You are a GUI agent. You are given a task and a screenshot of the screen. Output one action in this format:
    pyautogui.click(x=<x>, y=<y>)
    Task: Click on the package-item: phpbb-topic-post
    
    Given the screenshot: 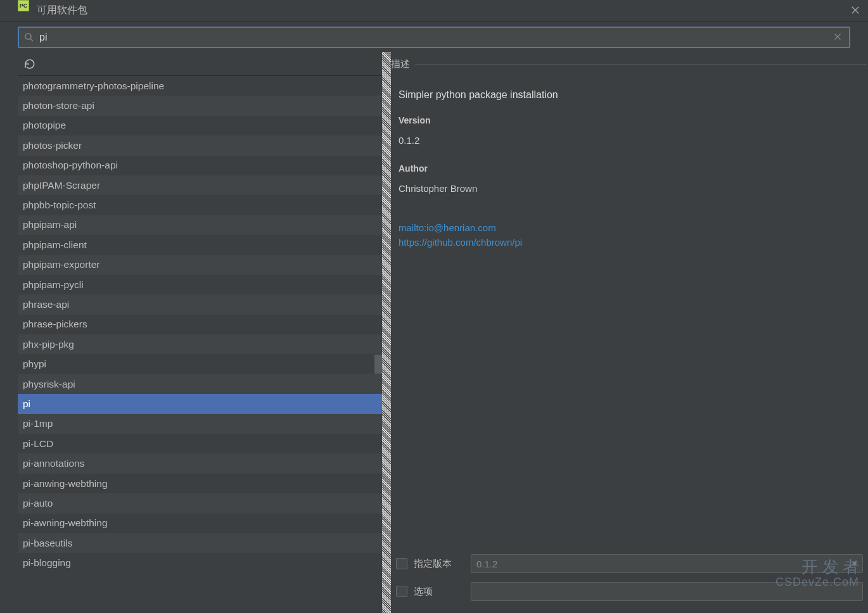 What is the action you would take?
    pyautogui.click(x=200, y=205)
    